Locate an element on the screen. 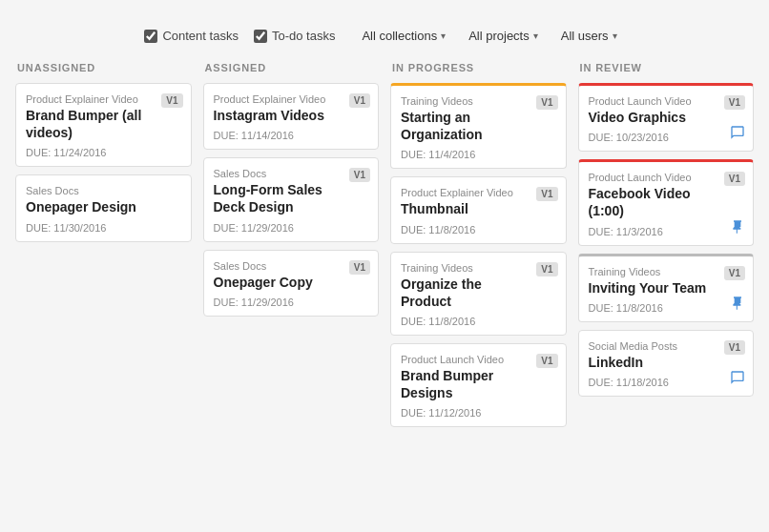 Image resolution: width=769 pixels, height=532 pixels. card-title: Instagram Videos is located at coordinates (292, 115).